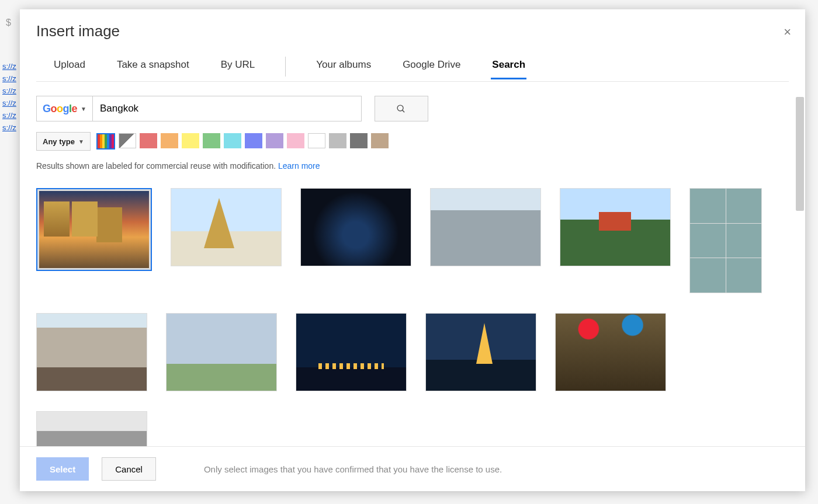 The image size is (818, 504). I want to click on search-icon, so click(401, 109).